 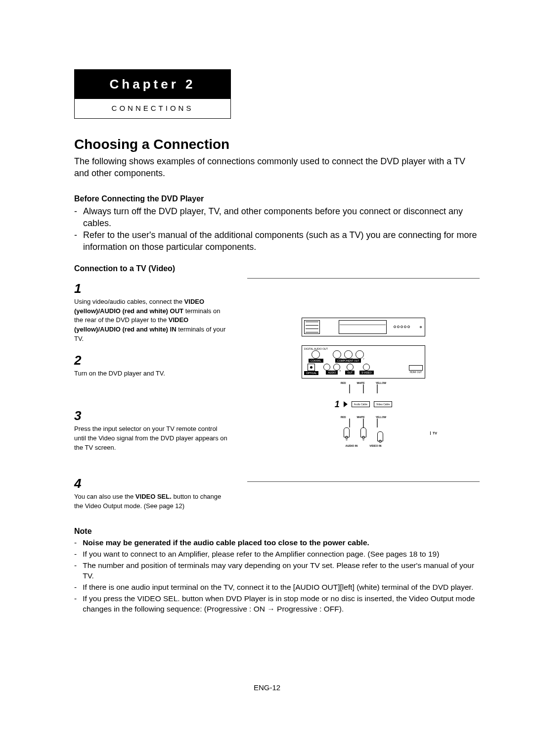 What do you see at coordinates (346, 404) in the screenshot?
I see `triangle-icon` at bounding box center [346, 404].